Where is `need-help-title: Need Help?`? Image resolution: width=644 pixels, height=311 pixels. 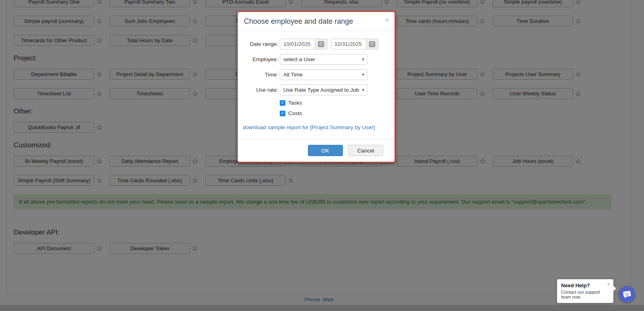 need-help-title: Need Help? is located at coordinates (585, 286).